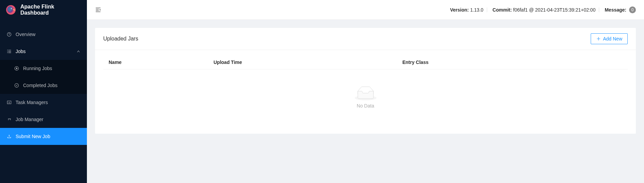 This screenshot has width=644, height=183. Describe the element at coordinates (460, 10) in the screenshot. I see `version-label: Version:` at that location.